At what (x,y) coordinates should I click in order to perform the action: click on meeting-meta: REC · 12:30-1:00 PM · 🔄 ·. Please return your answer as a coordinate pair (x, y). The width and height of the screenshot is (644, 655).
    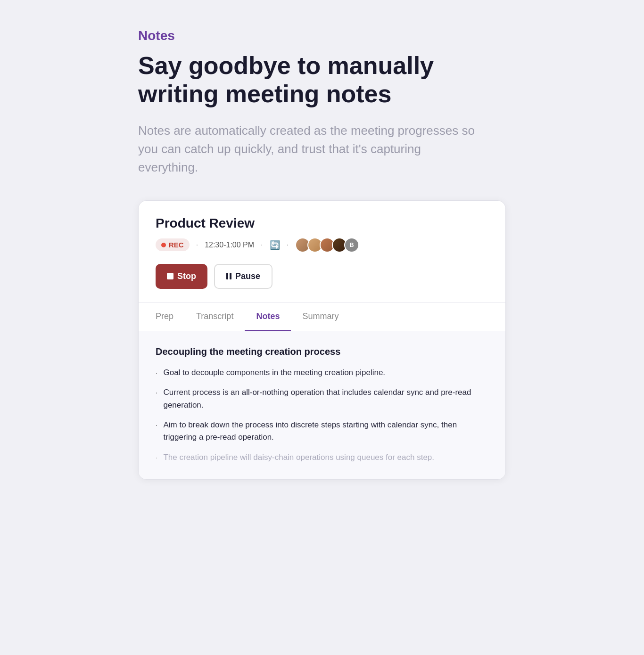
    Looking at the image, I should click on (322, 245).